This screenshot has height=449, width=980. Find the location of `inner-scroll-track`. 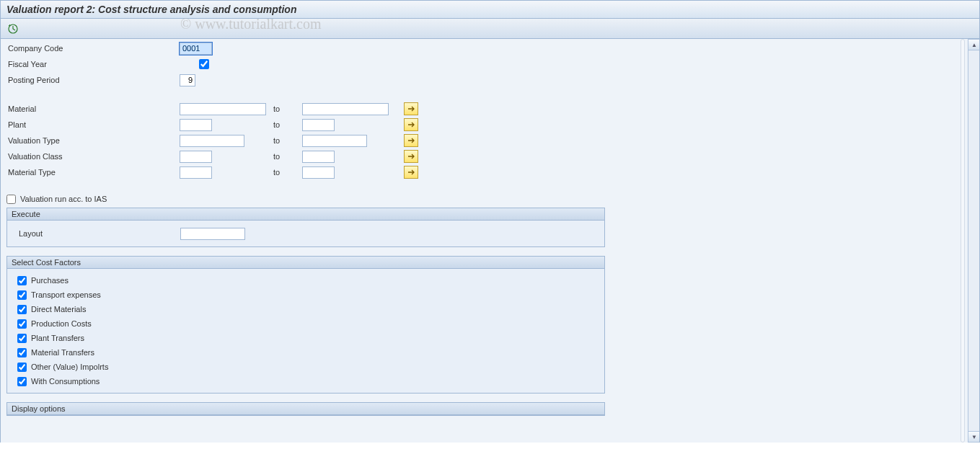

inner-scroll-track is located at coordinates (963, 241).